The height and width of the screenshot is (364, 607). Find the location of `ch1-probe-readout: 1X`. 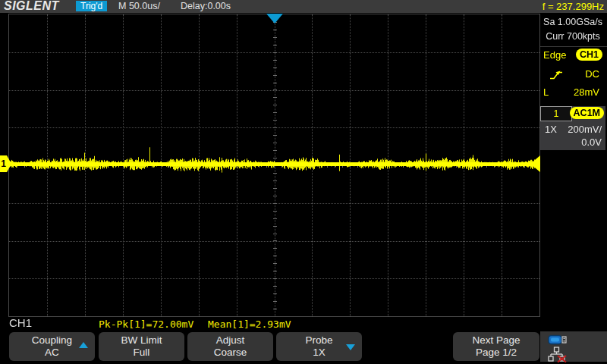

ch1-probe-readout: 1X is located at coordinates (551, 129).